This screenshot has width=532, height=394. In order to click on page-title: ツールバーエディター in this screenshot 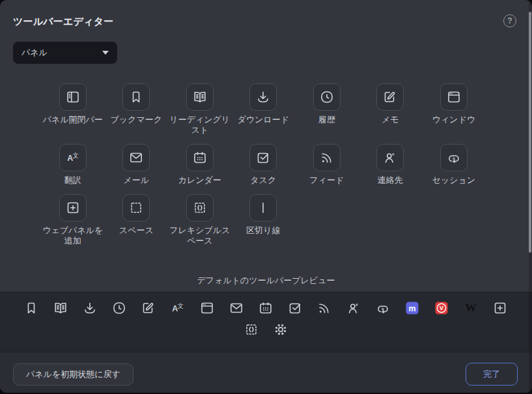, I will do `click(63, 22)`.